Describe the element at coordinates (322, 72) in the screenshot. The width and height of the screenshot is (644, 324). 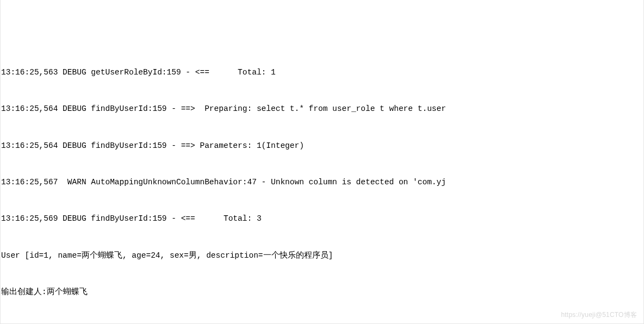
I see `log-line: 13:16:25,563 DEBUG getUserRoleById:159 -…` at that location.